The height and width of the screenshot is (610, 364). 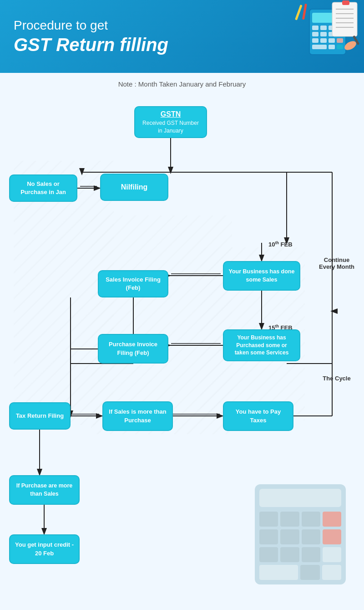 What do you see at coordinates (300, 498) in the screenshot?
I see `calc-screen` at bounding box center [300, 498].